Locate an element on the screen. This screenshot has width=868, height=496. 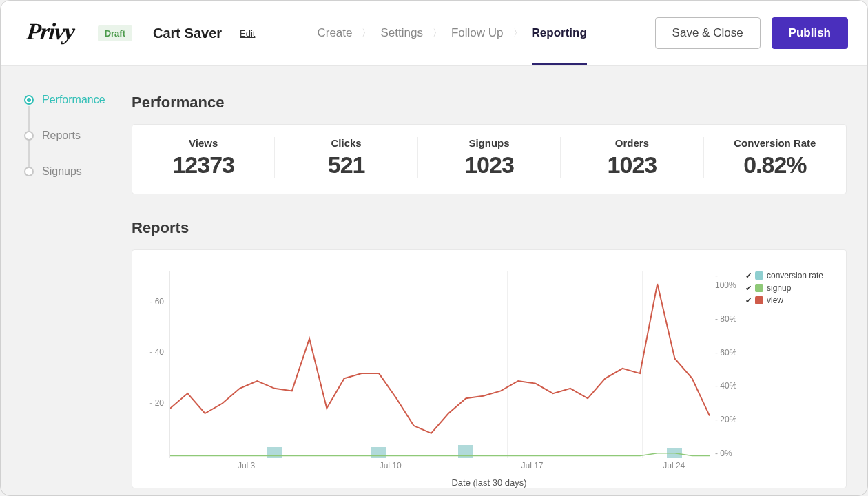
nav-settings: Settings is located at coordinates (401, 33).